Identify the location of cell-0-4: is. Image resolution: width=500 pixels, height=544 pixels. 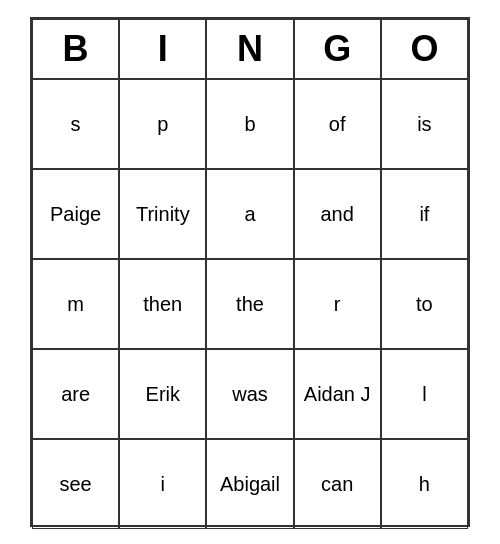
(424, 124).